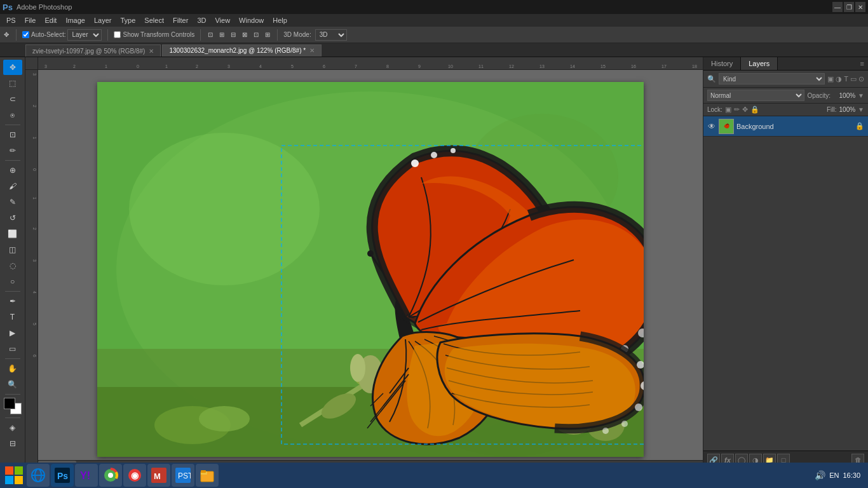 The image size is (868, 488). I want to click on blur-tool-btn: ◌, so click(13, 266).